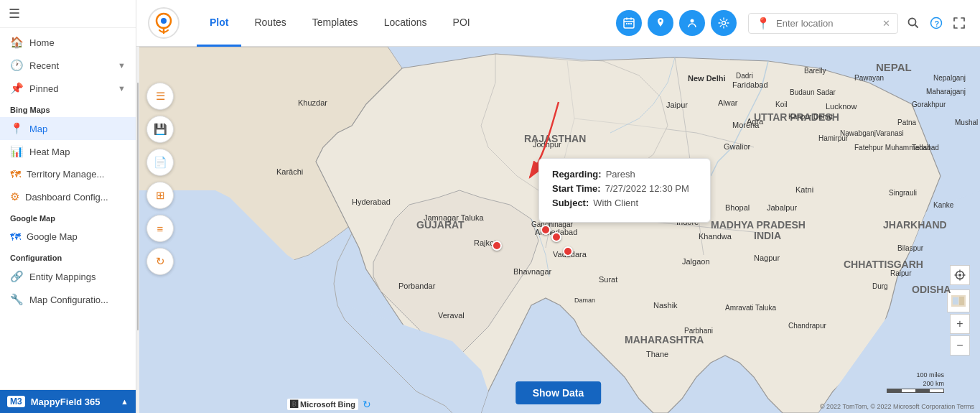 The image size is (980, 413). I want to click on location-search-input, so click(826, 23).